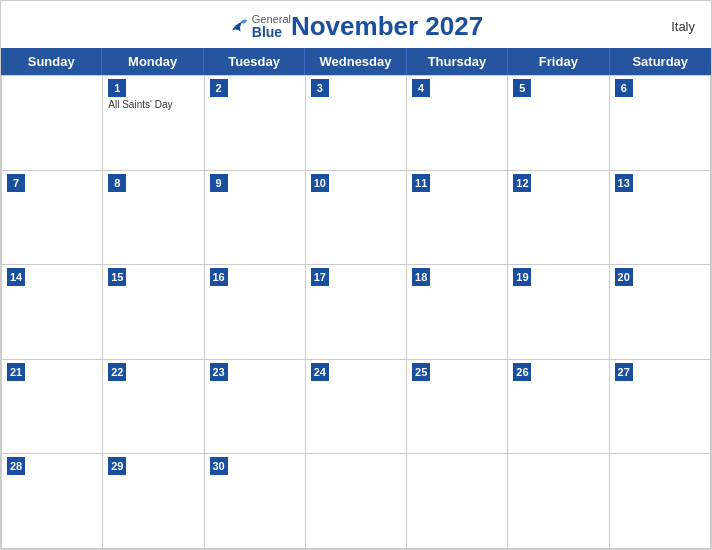 This screenshot has height=550, width=712. I want to click on day-number: 9, so click(219, 183).